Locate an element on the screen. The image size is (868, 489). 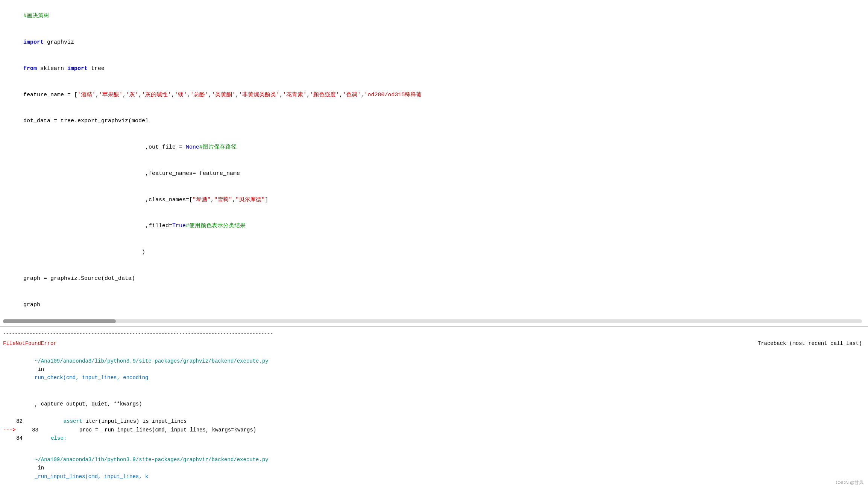
code-line-2: import graphviz is located at coordinates (432, 43).